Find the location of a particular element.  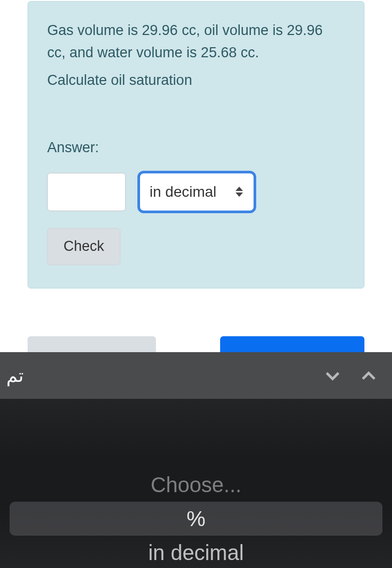

question-line1: Gas volume is 29.96 cc, oil volume is 29… is located at coordinates (196, 42).